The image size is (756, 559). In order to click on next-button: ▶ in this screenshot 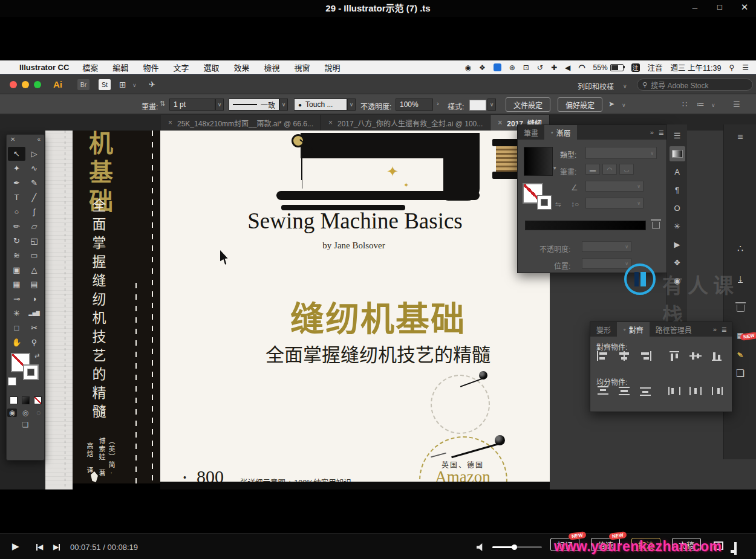, I will do `click(57, 547)`.